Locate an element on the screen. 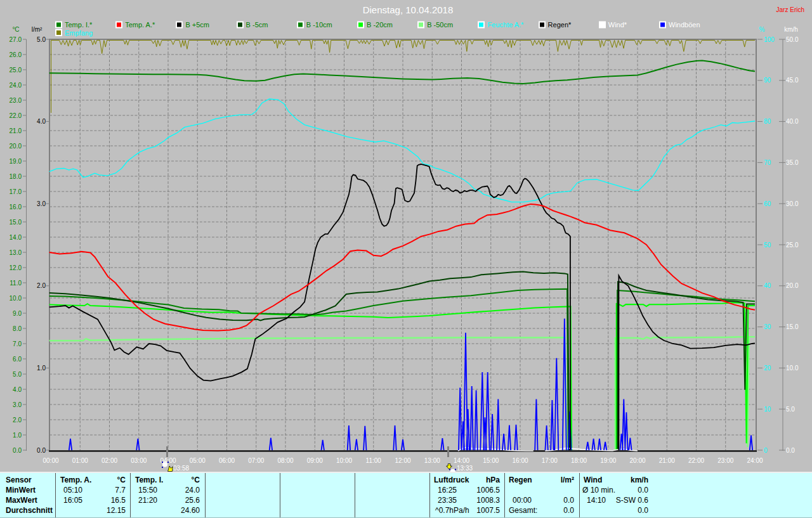  svg-text: 35.0 is located at coordinates (792, 162).